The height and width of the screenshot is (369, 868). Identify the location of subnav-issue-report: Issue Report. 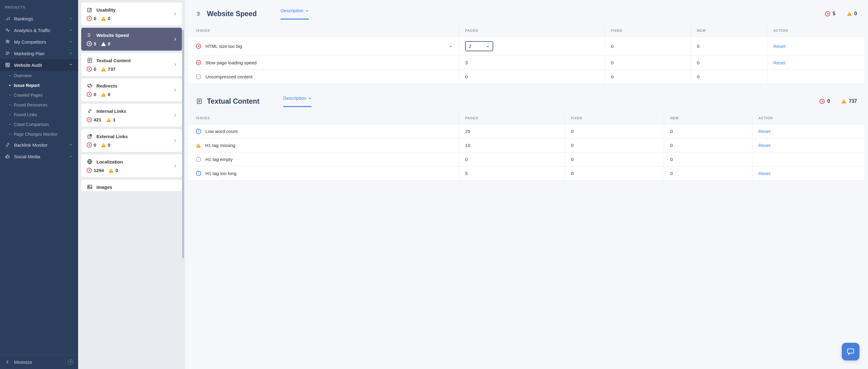
(39, 86).